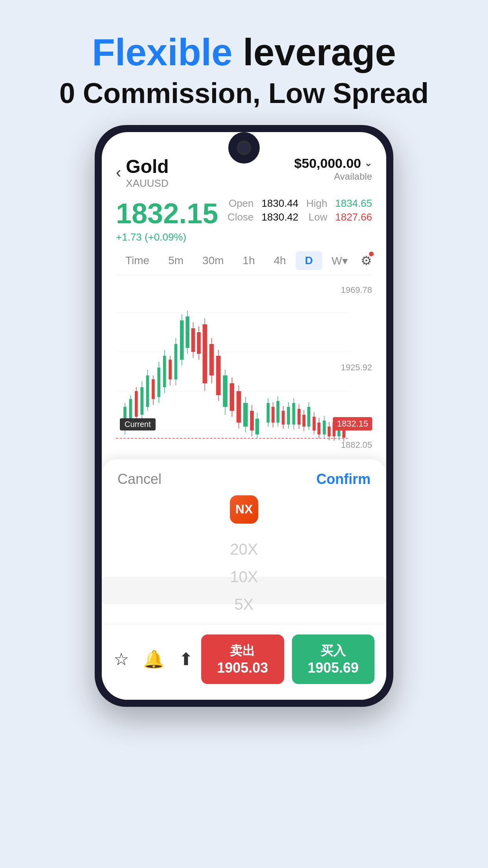  Describe the element at coordinates (339, 261) in the screenshot. I see `tf-W: W▾` at that location.